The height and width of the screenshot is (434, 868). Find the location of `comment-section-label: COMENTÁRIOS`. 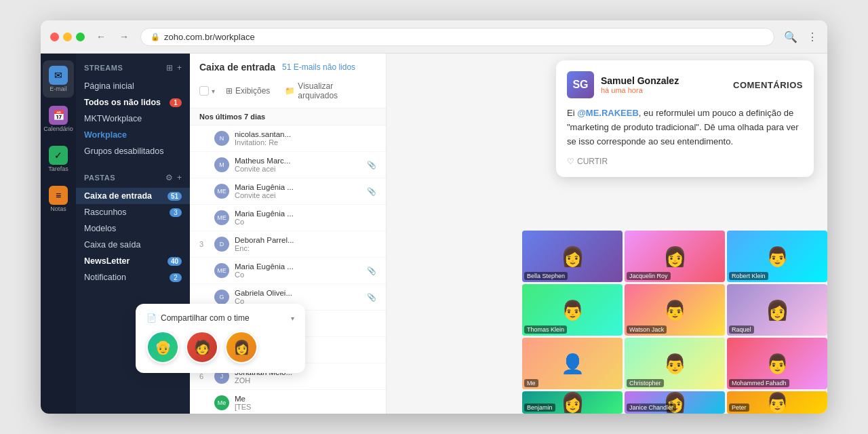

comment-section-label: COMENTÁRIOS is located at coordinates (768, 85).